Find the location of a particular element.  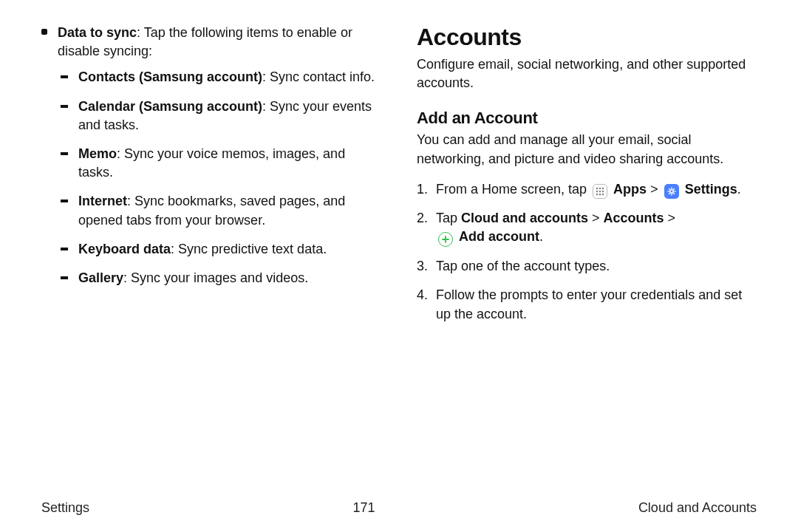

list-item: Internet: Sync bookmarks, saved pages, a… is located at coordinates (221, 211).